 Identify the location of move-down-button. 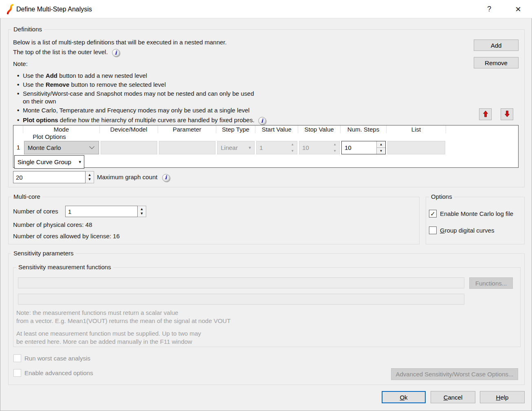
(507, 114).